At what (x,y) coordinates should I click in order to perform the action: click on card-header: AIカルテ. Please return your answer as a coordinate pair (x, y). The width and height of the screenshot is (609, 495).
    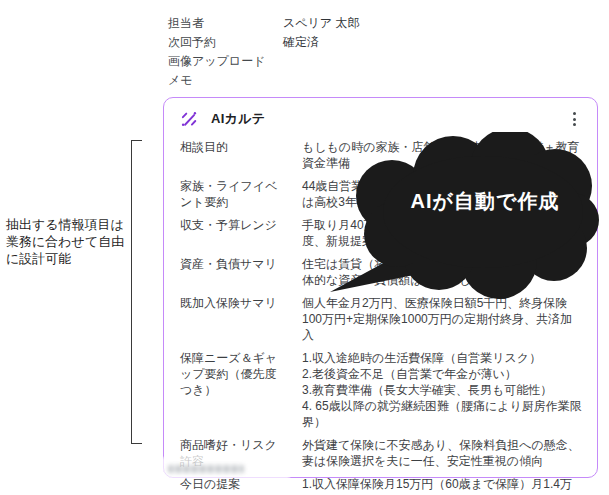
    Looking at the image, I should click on (380, 116).